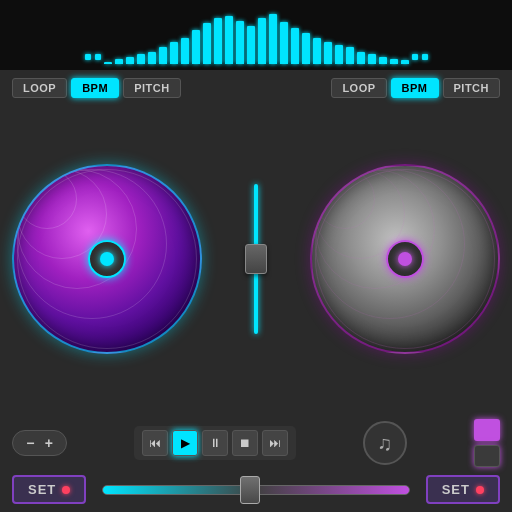  Describe the element at coordinates (30, 443) in the screenshot. I see `volume-minus-left: −` at that location.